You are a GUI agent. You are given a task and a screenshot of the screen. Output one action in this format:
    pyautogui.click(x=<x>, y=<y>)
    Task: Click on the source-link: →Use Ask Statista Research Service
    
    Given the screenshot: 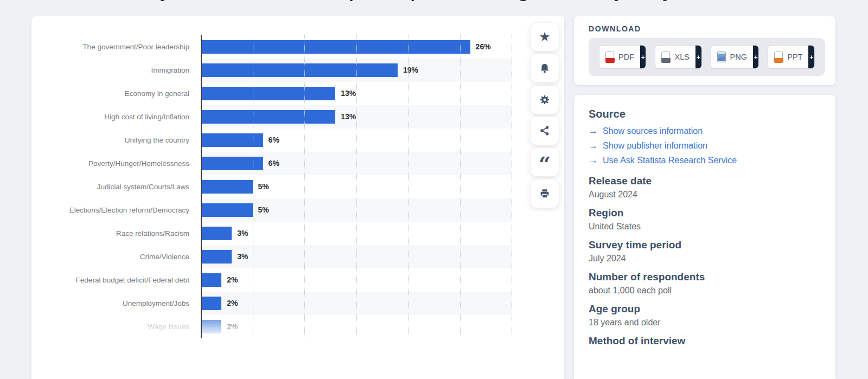 What is the action you would take?
    pyautogui.click(x=705, y=160)
    